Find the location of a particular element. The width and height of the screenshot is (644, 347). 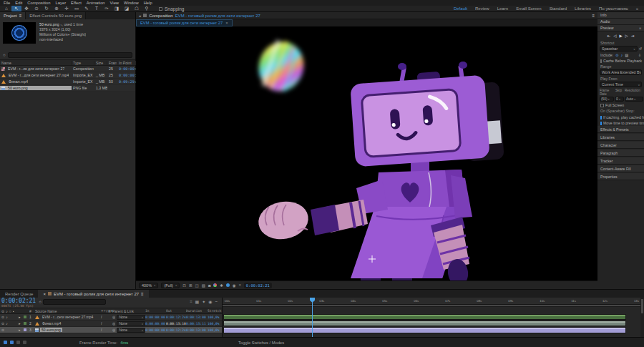

layer-row-2: ⊙♪ ▸ 2 Финал.mp4 / ◎None˅ 0:00:00:00 0:0… is located at coordinates (111, 323).